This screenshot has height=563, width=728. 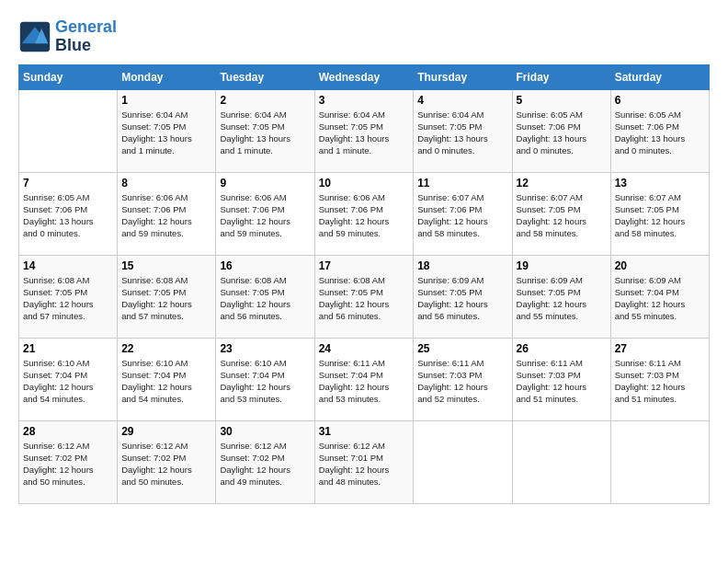 What do you see at coordinates (660, 266) in the screenshot?
I see `day-number: 20` at bounding box center [660, 266].